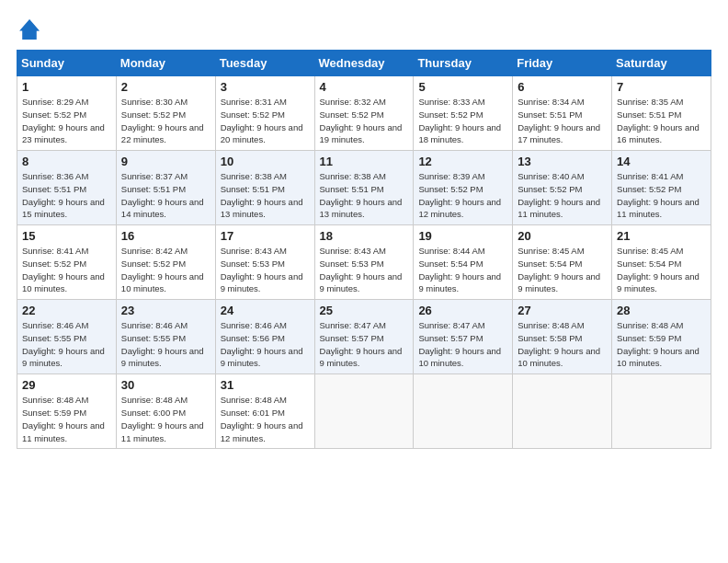  What do you see at coordinates (662, 162) in the screenshot?
I see `day-number: 14` at bounding box center [662, 162].